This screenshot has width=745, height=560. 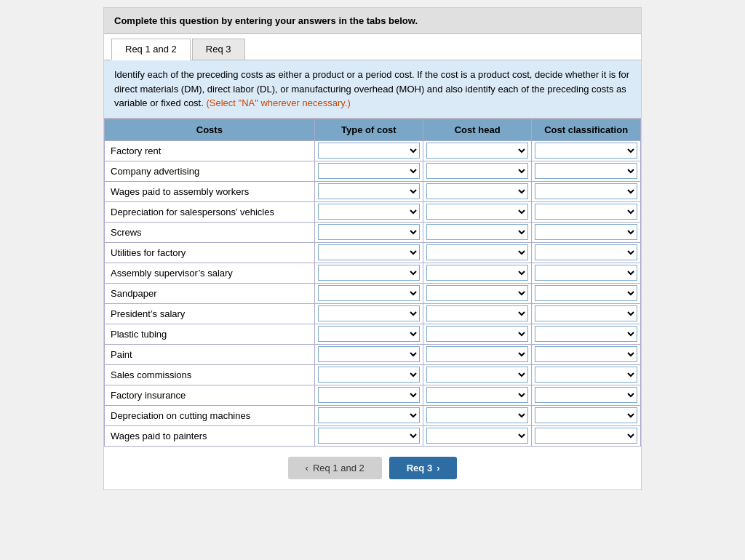 I want to click on next-arrow-icon: ›, so click(x=438, y=468).